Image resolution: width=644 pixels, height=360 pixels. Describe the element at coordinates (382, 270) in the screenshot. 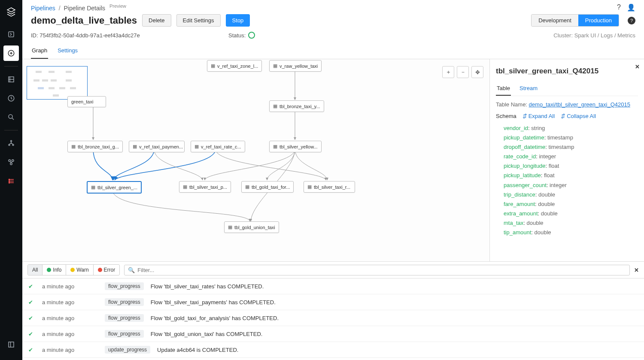

I see `log-filter-input` at that location.